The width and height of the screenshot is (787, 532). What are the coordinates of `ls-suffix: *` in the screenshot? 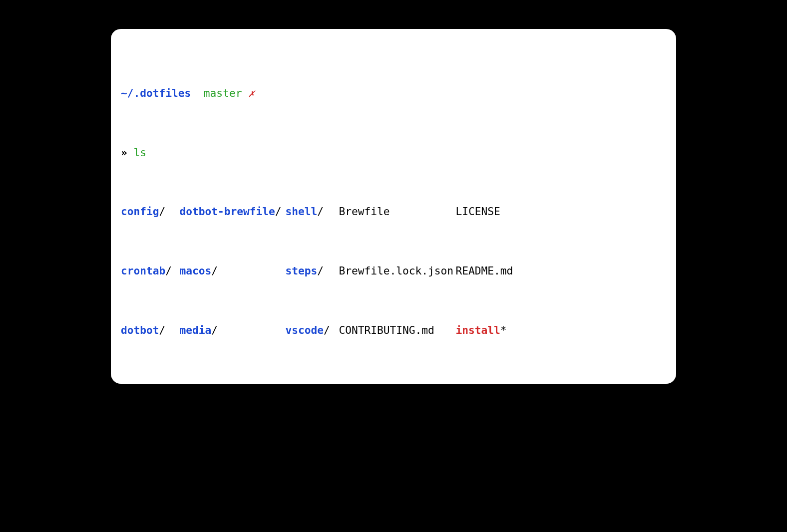 It's located at (503, 330).